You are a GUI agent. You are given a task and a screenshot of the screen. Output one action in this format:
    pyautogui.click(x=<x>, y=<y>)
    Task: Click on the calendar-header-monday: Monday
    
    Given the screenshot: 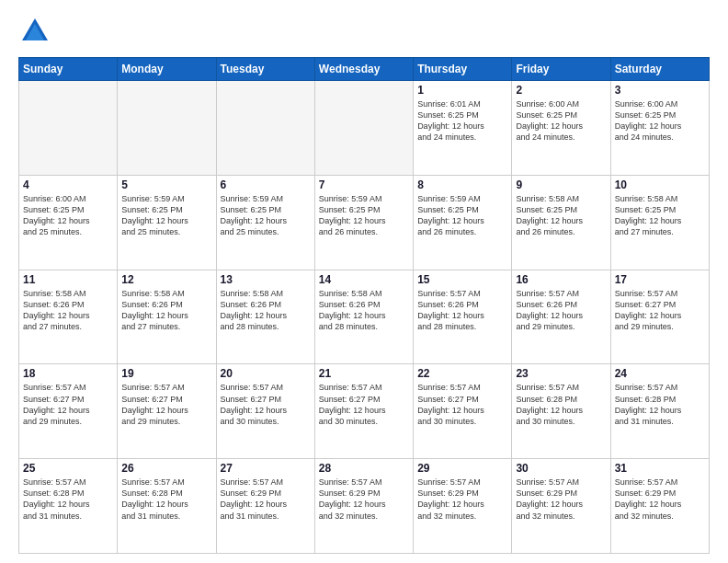 What is the action you would take?
    pyautogui.click(x=167, y=70)
    